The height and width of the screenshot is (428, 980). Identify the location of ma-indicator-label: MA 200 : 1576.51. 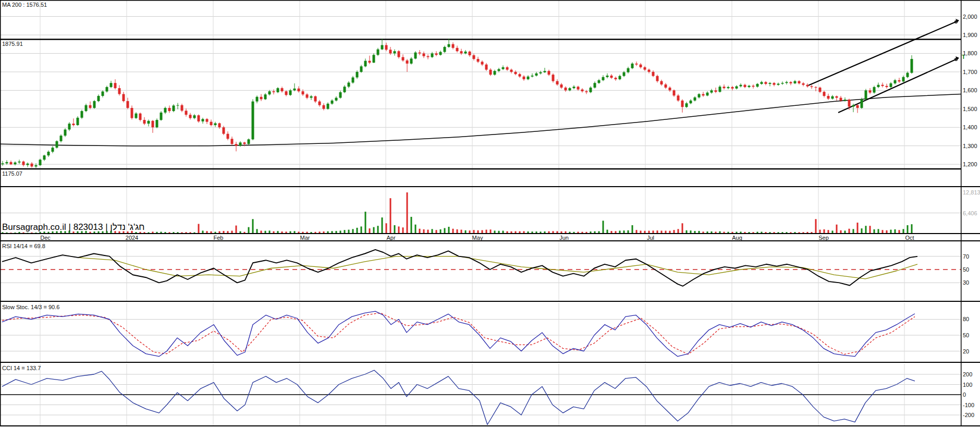
(24, 5).